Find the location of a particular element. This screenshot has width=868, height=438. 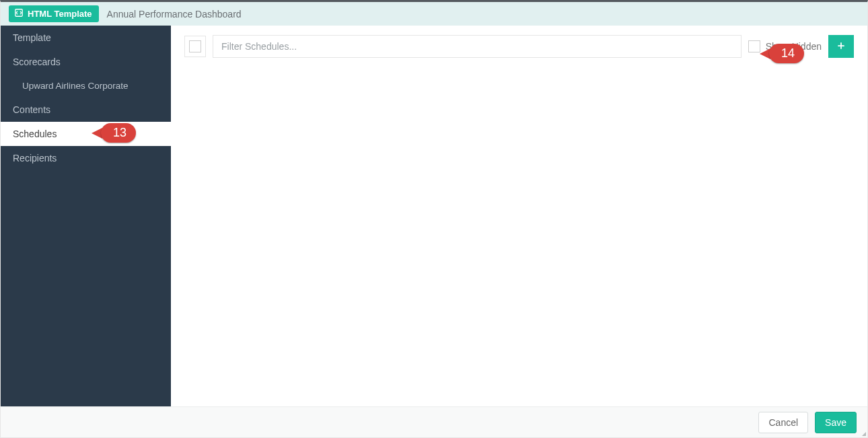

template-type-badge-label: HTML Template is located at coordinates (60, 13).